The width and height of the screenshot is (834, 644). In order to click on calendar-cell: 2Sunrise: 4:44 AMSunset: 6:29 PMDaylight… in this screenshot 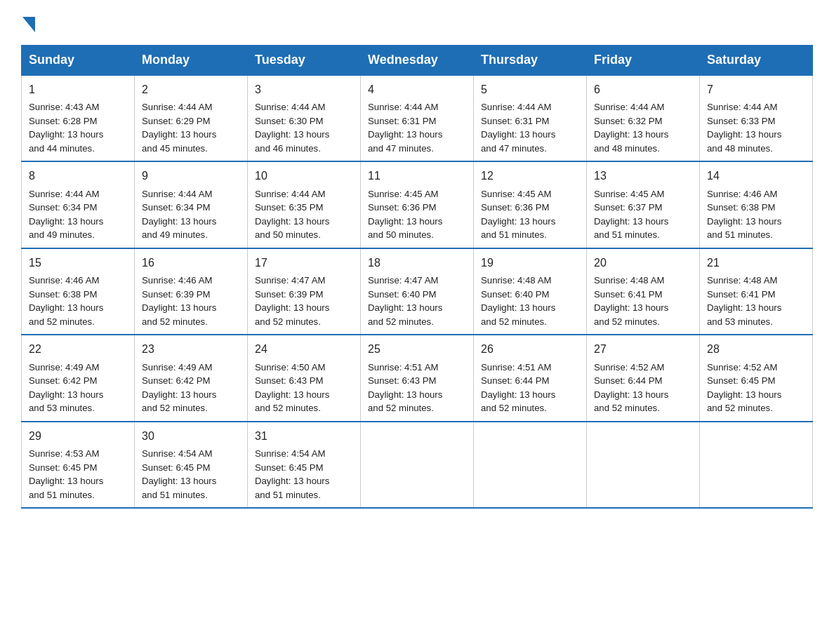, I will do `click(191, 118)`.